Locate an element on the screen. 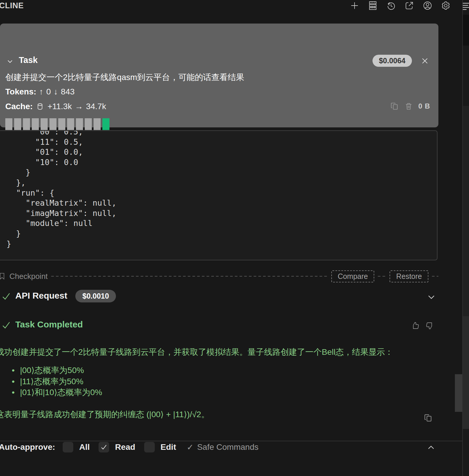 This screenshot has width=469, height=476. result-bullet-list: |00⟩态概率为50% |11⟩态概率为50% |01⟩和|10⟩态概率为0% is located at coordinates (57, 381).